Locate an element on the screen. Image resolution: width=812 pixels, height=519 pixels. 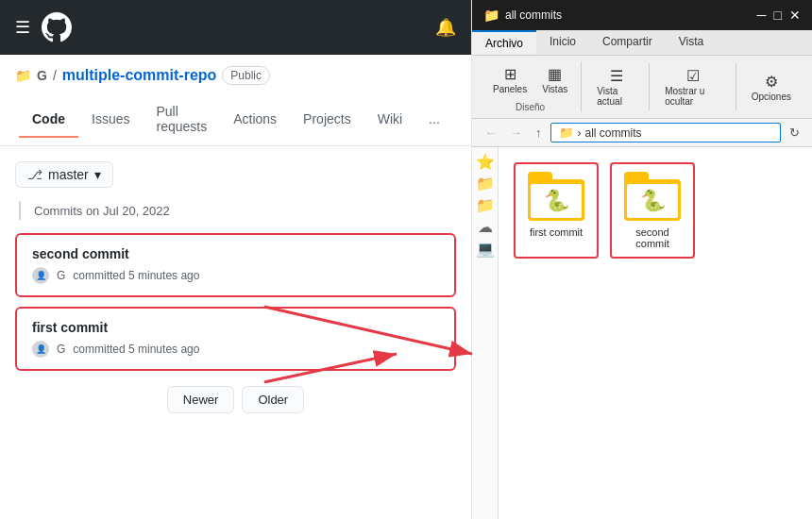
actions-tab-label: Actions is located at coordinates (255, 119).